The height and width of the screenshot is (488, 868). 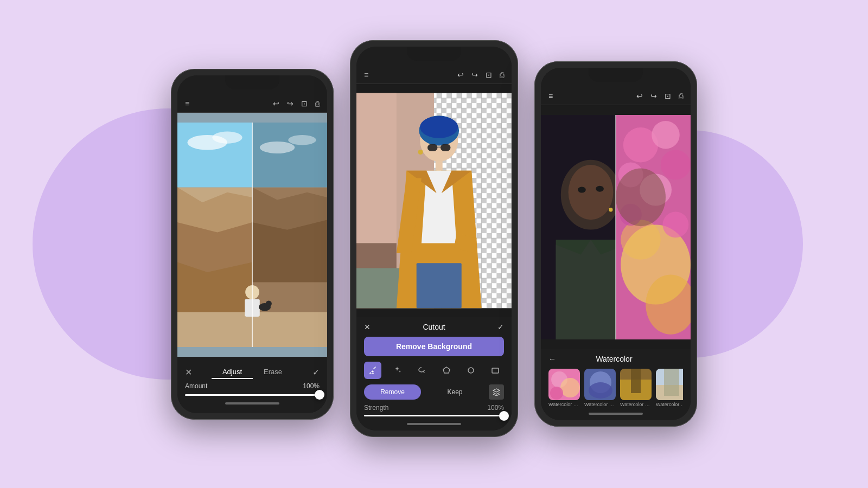 I want to click on phone-1: ≡ ↩ ↪ ⊡ ⎙, so click(x=252, y=244).